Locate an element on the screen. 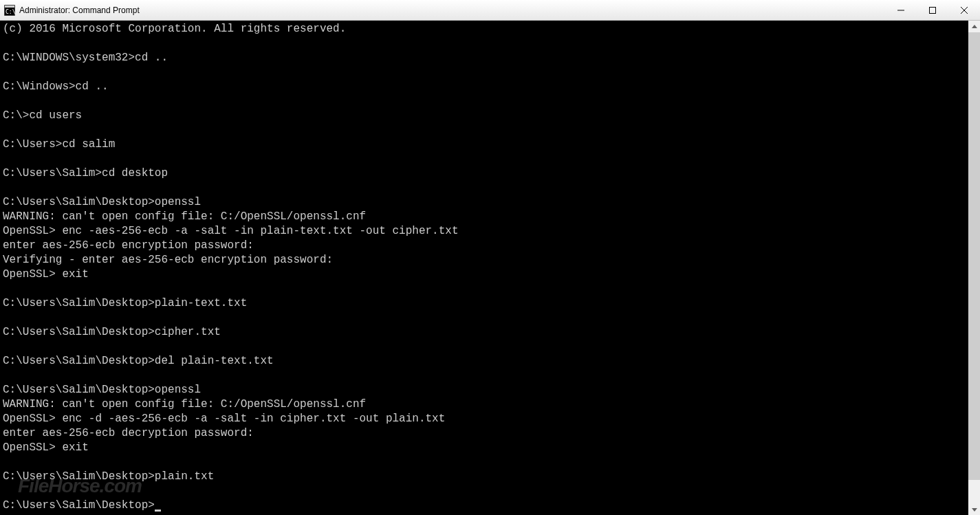 The image size is (980, 515). window-title: Administrator: Command Prompt is located at coordinates (453, 10).